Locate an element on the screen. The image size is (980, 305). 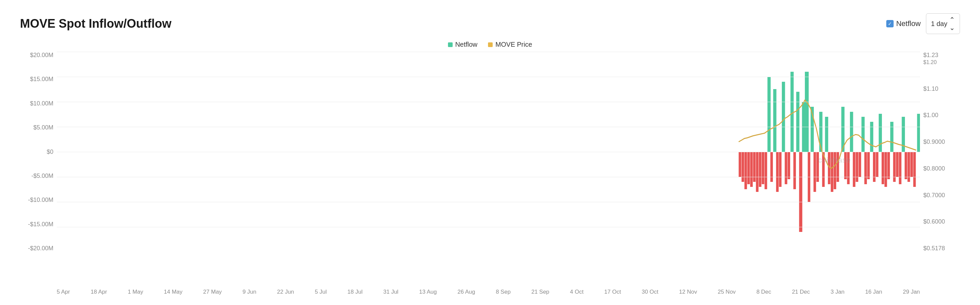
yr-label-6: $0.6000 is located at coordinates (940, 222).